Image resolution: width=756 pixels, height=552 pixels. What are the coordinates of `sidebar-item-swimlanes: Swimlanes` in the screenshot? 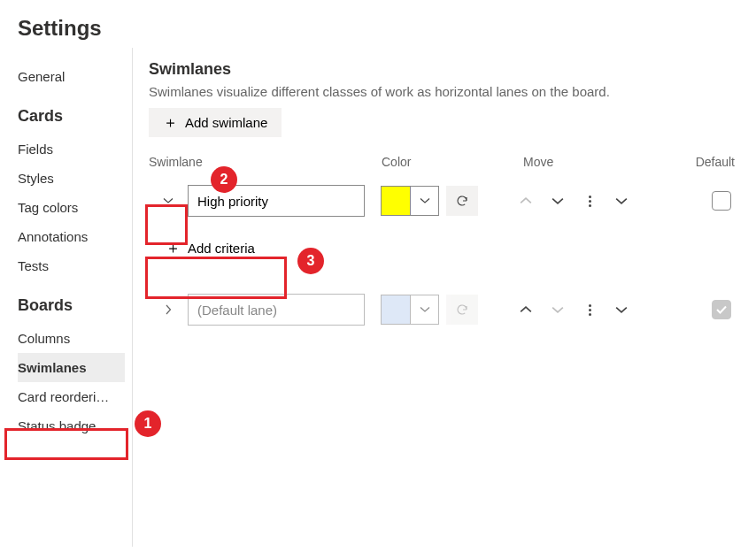 It's located at (71, 368).